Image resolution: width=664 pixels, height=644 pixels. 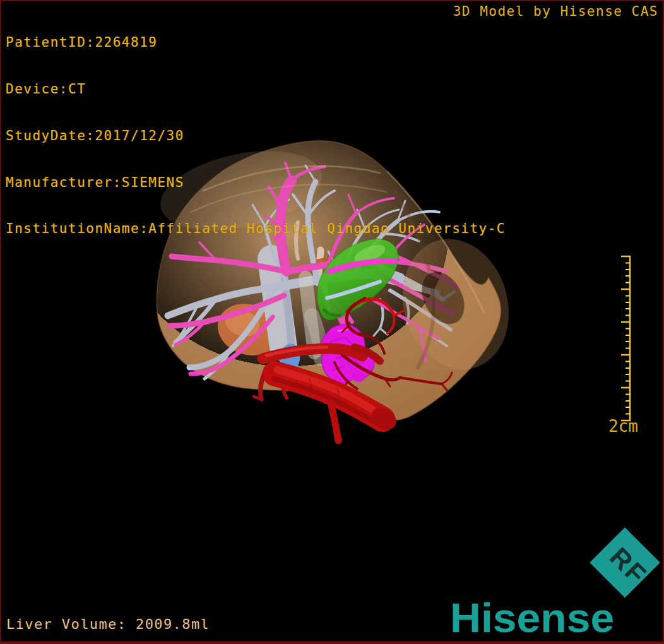 What do you see at coordinates (625, 563) in the screenshot?
I see `rf-badge-logo: RF` at bounding box center [625, 563].